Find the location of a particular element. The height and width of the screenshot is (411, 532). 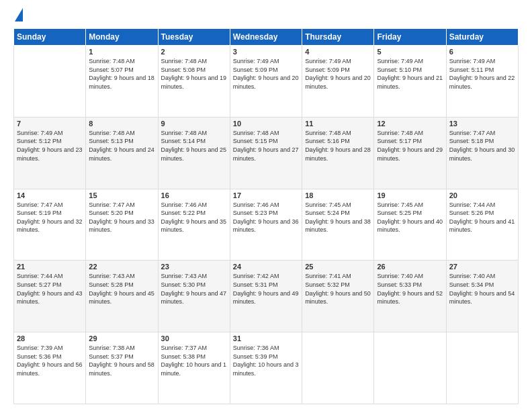

day-number: 11 is located at coordinates (338, 124).